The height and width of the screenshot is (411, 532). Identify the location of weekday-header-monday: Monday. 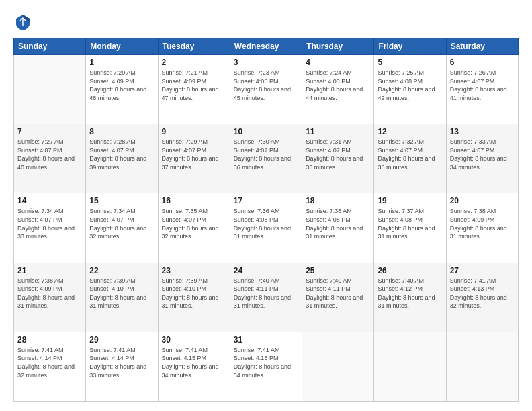
(122, 47).